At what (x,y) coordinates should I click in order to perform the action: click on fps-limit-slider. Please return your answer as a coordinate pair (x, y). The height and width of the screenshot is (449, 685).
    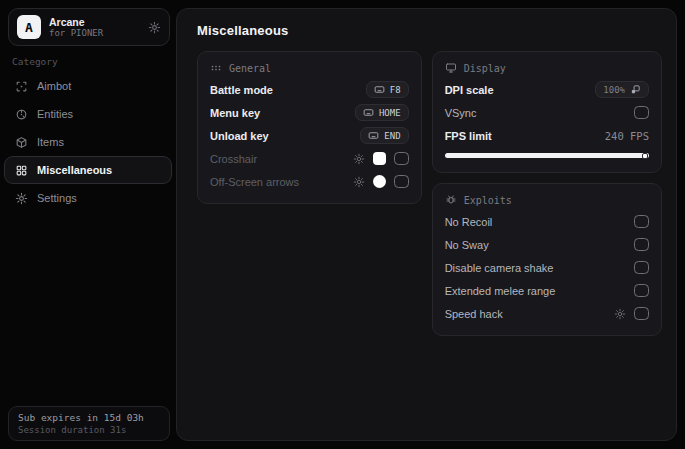
    Looking at the image, I should click on (547, 156).